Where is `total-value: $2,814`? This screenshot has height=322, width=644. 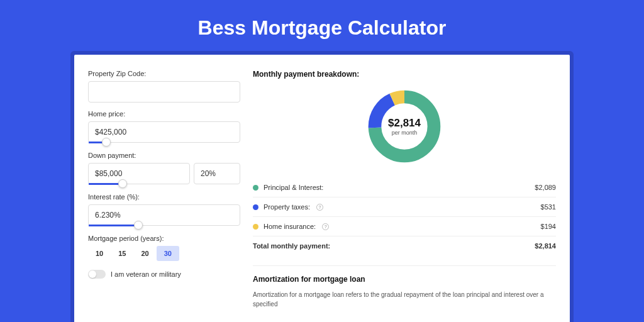
total-value: $2,814 is located at coordinates (545, 246).